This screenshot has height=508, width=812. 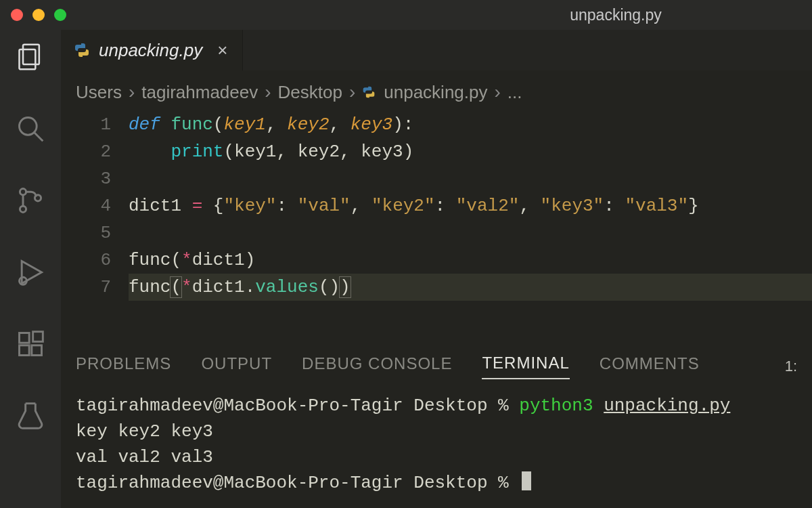 I want to click on line-number: 4, so click(x=86, y=206).